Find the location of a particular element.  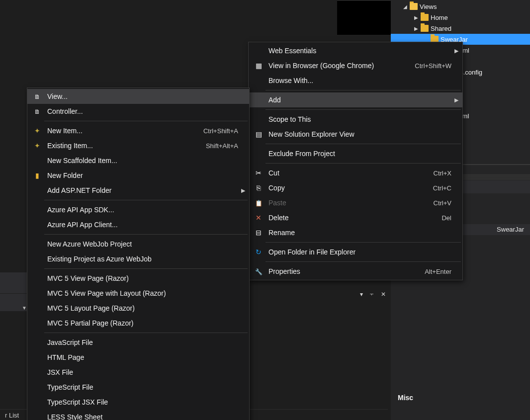

add-submenu-item: View... is located at coordinates (138, 96).